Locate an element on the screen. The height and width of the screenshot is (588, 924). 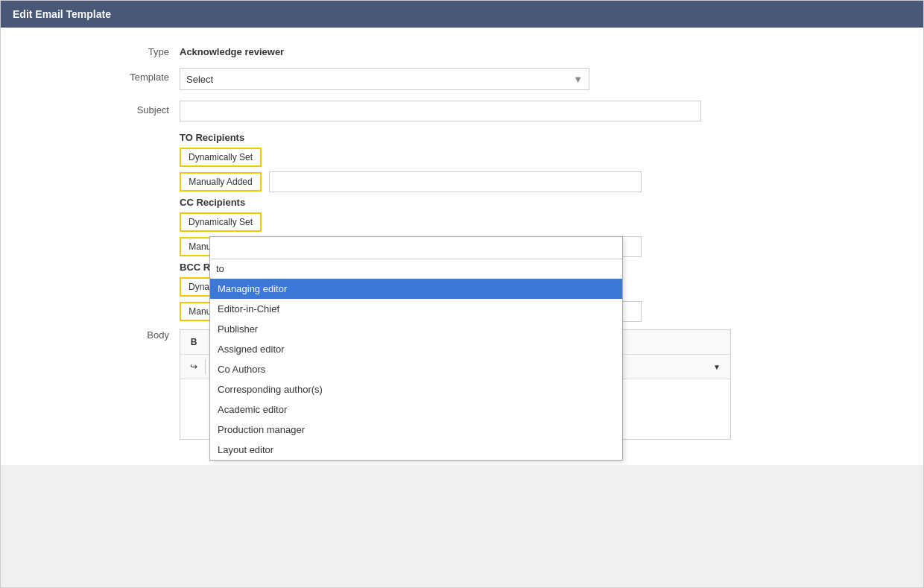
to-manually-row: Manually Added is located at coordinates (462, 182).